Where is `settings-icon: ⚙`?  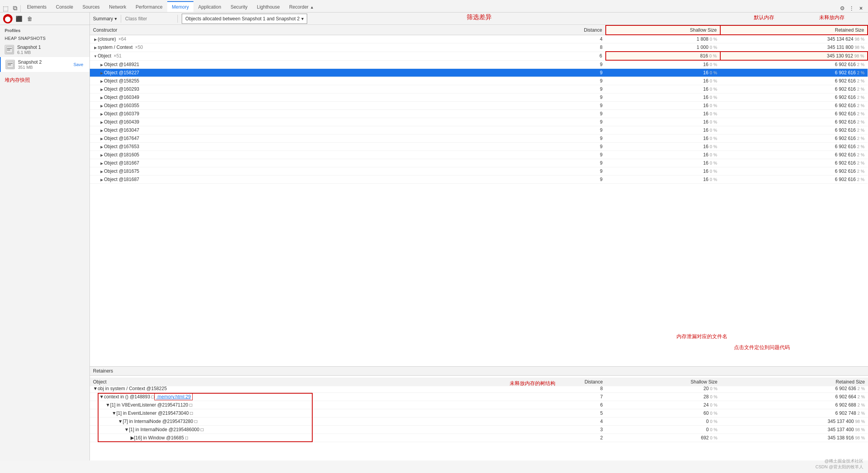
settings-icon: ⚙ is located at coordinates (842, 8).